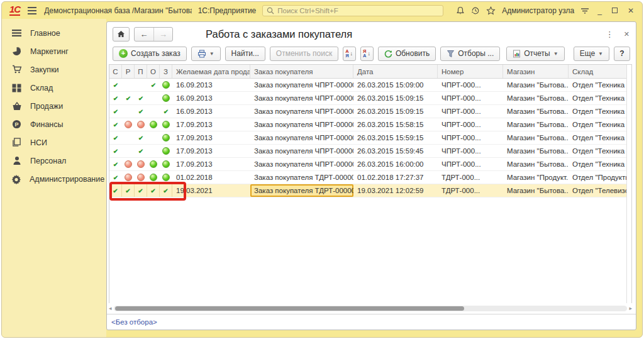 The height and width of the screenshot is (339, 644). Describe the element at coordinates (54, 69) in the screenshot. I see `sidebar-item-zakupki: Закупки` at that location.